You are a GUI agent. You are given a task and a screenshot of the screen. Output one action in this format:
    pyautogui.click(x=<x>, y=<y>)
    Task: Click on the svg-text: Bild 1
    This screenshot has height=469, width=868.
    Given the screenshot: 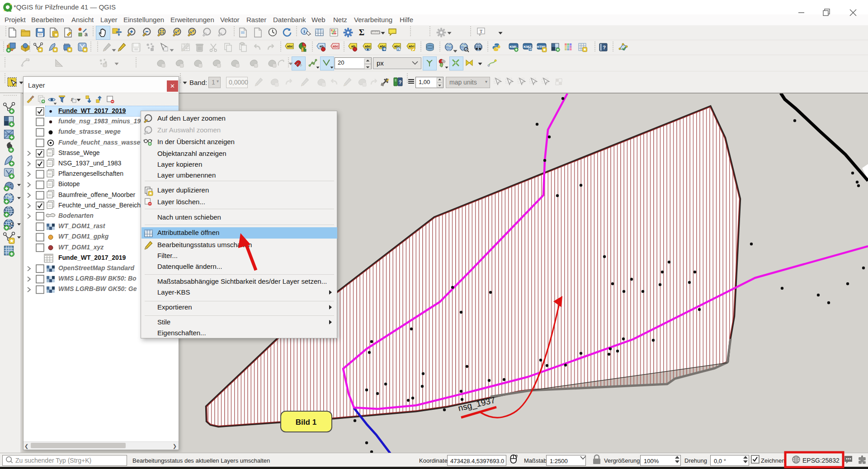 What is the action you would take?
    pyautogui.click(x=306, y=422)
    